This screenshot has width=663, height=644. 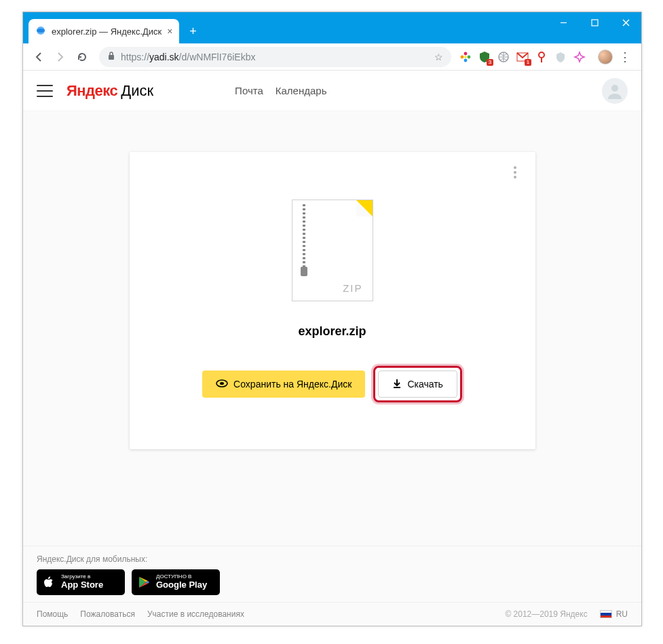 What do you see at coordinates (333, 574) in the screenshot?
I see `mobile-apps-row: Яндекс.Диск для мобильных: Загрузите в A…` at bounding box center [333, 574].